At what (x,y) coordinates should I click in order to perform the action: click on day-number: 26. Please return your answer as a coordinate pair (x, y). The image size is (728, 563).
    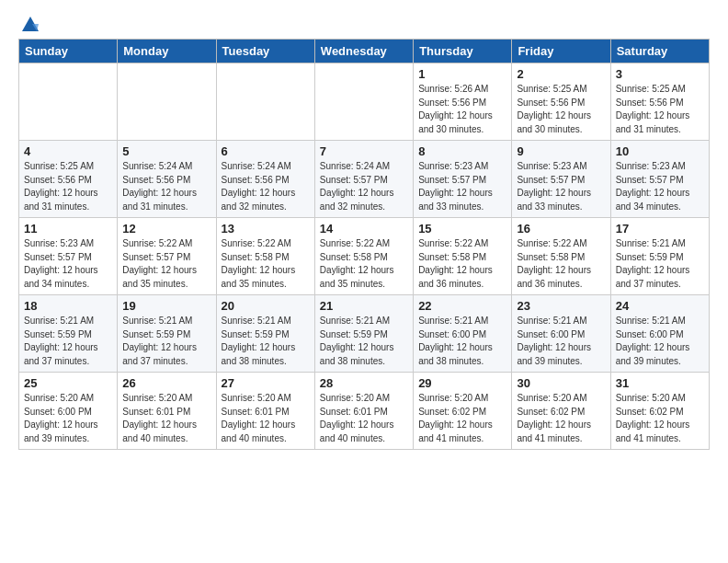
    Looking at the image, I should click on (166, 383).